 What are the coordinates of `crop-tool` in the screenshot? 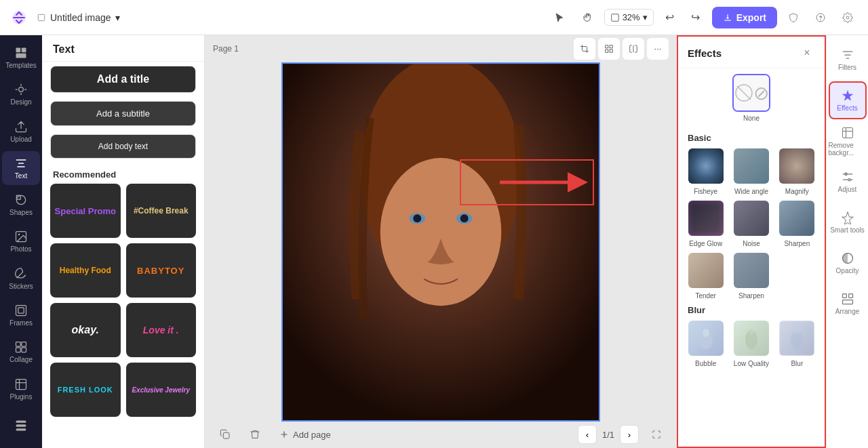 It's located at (585, 49).